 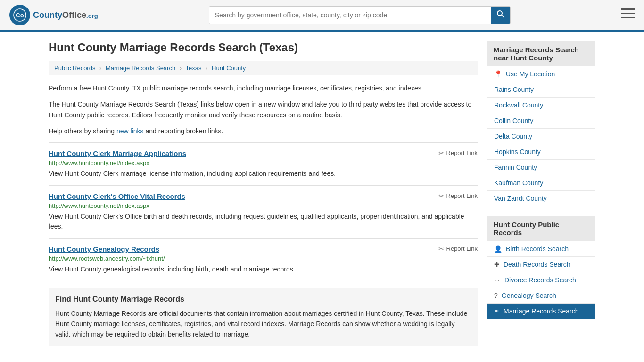 What do you see at coordinates (360, 15) in the screenshot?
I see `search-box` at bounding box center [360, 15].